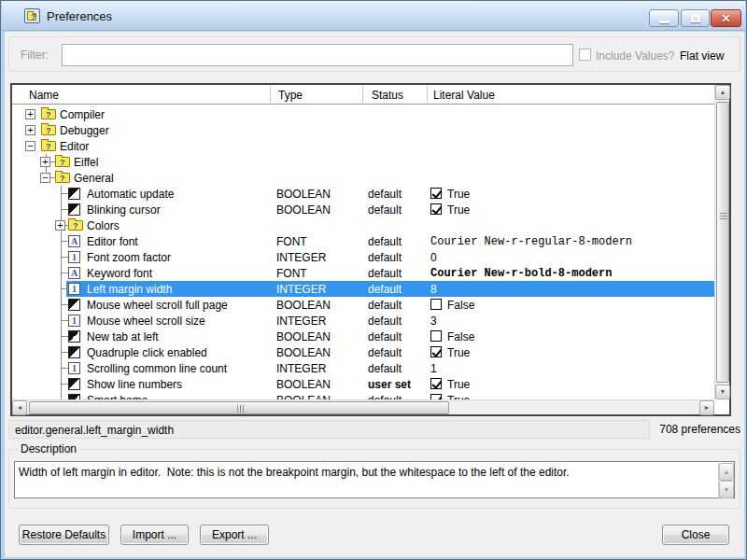 Image resolution: width=747 pixels, height=560 pixels. I want to click on horizontal-scrollbar: ◄ ►, so click(363, 407).